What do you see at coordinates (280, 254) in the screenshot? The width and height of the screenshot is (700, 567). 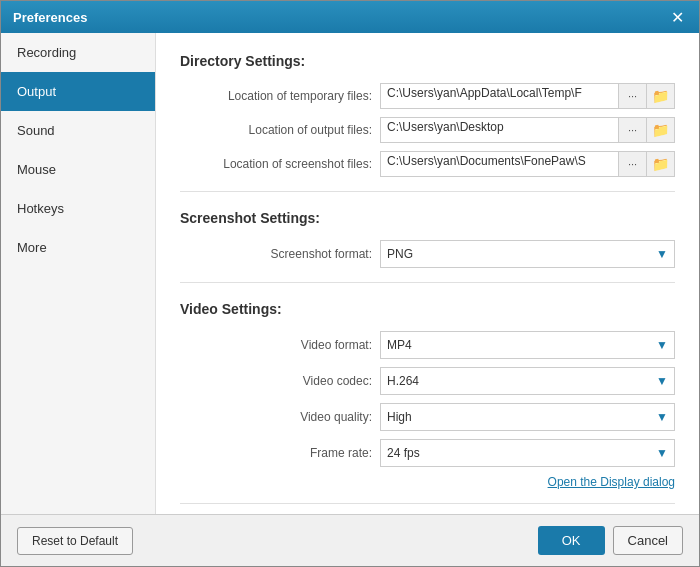 I see `screenshot-format-label: Screenshot format:` at bounding box center [280, 254].